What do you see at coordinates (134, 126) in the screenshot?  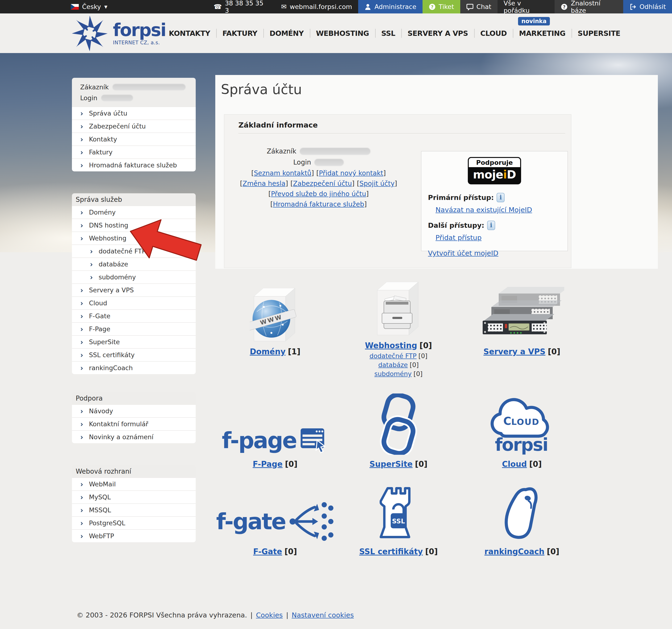 I see `sidebar-item-zabezpeceni-uctu: ›Zabezpečení účtu` at bounding box center [134, 126].